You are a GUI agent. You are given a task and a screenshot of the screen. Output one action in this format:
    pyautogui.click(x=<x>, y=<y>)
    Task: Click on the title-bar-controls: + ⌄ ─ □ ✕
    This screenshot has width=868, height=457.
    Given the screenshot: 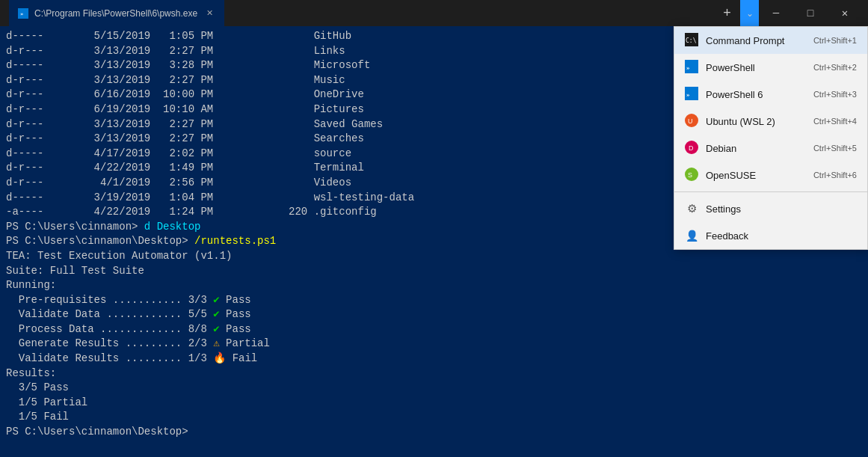 What is the action you would take?
    pyautogui.click(x=788, y=13)
    